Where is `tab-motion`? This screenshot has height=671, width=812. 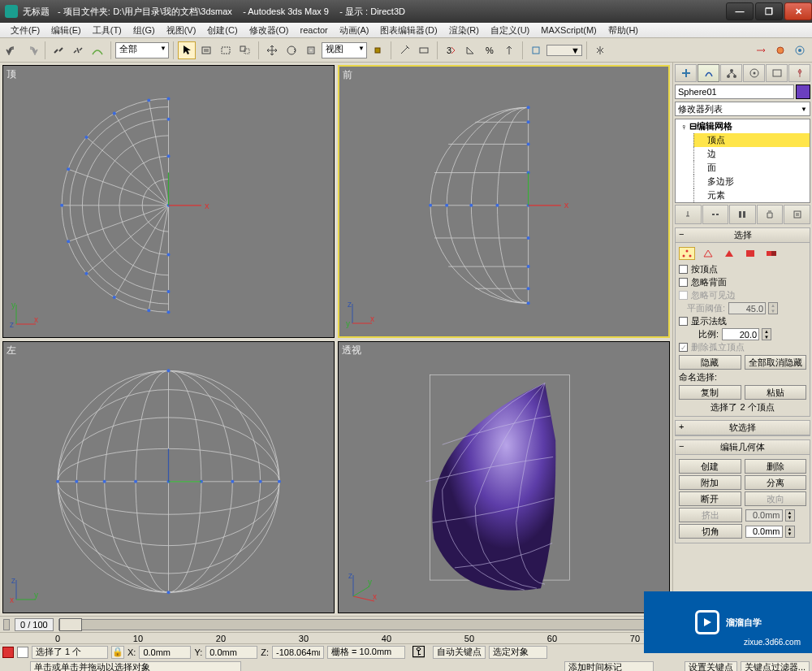 tab-motion is located at coordinates (754, 73).